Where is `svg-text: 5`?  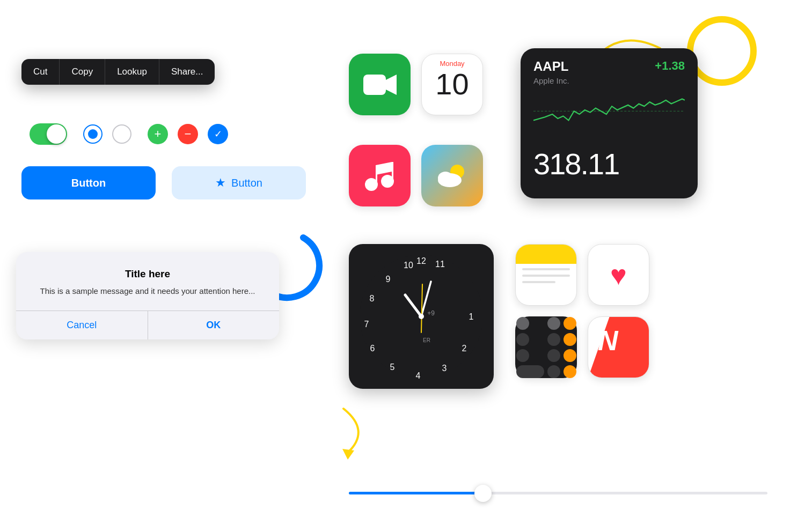 svg-text: 5 is located at coordinates (393, 367).